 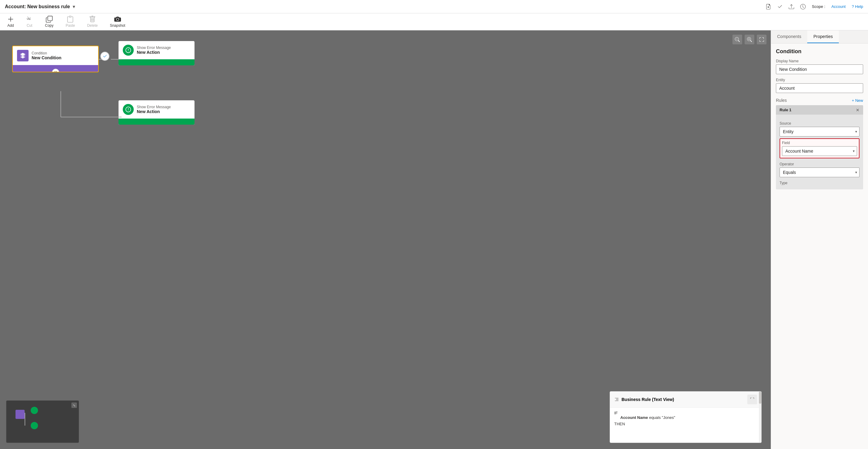 I want to click on then-label: THEN, so click(x=619, y=424).